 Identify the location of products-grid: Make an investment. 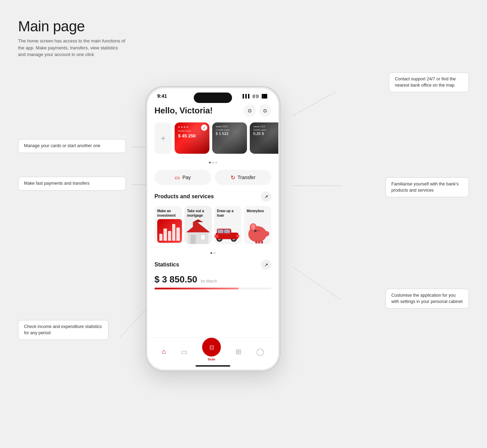
(213, 225).